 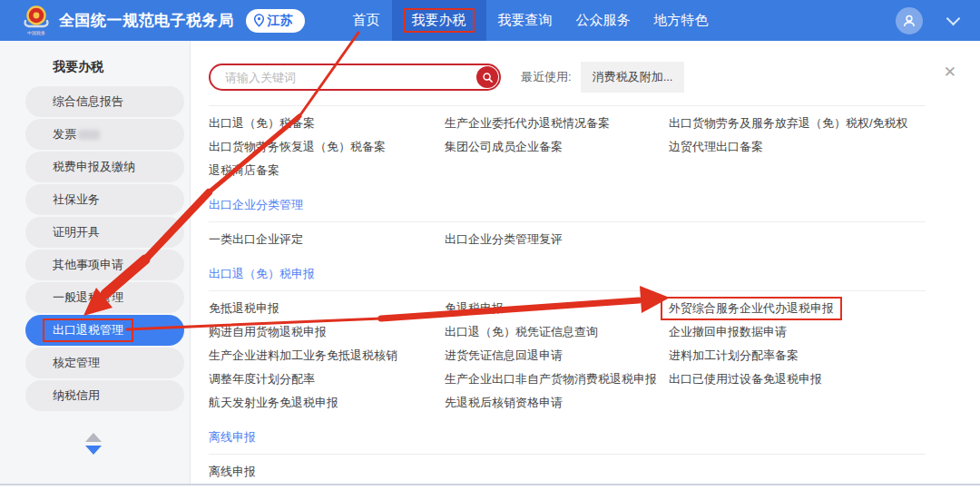 I want to click on nav-item-label: 我要查询, so click(x=525, y=20).